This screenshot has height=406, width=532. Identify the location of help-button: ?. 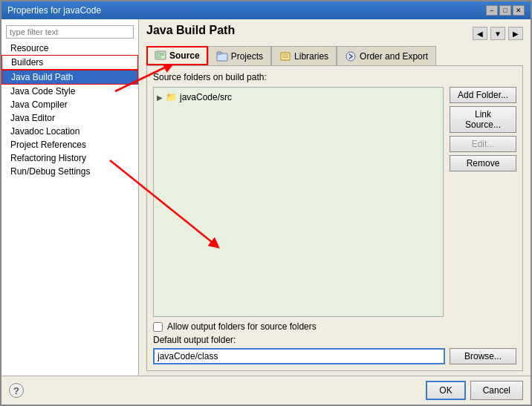
(16, 390).